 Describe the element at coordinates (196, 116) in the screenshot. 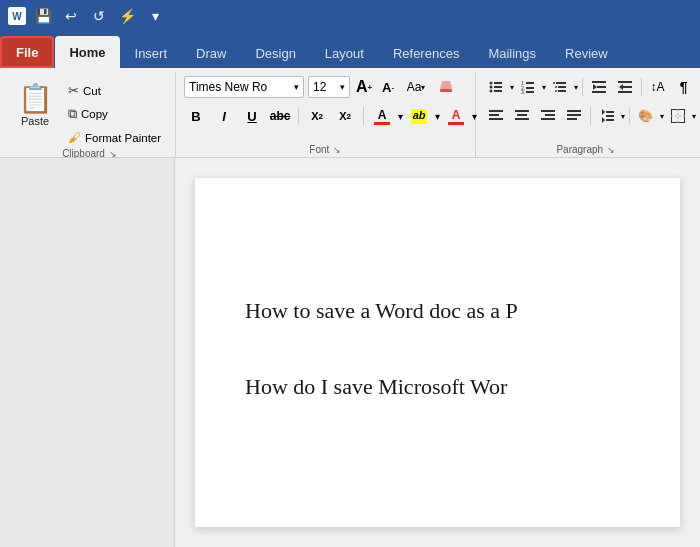

I see `bold-button: B` at that location.